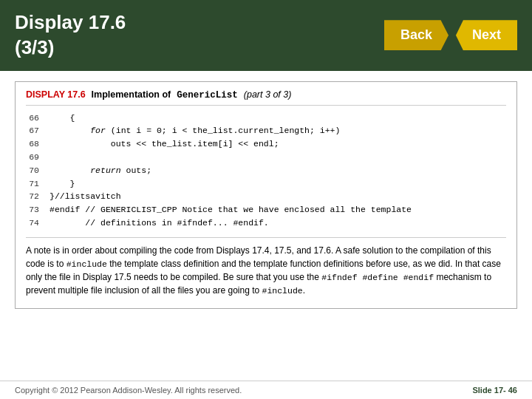  Describe the element at coordinates (266, 390) in the screenshot. I see `footer: Copyright © 2012 Pearson Addison-Wesley.…` at that location.